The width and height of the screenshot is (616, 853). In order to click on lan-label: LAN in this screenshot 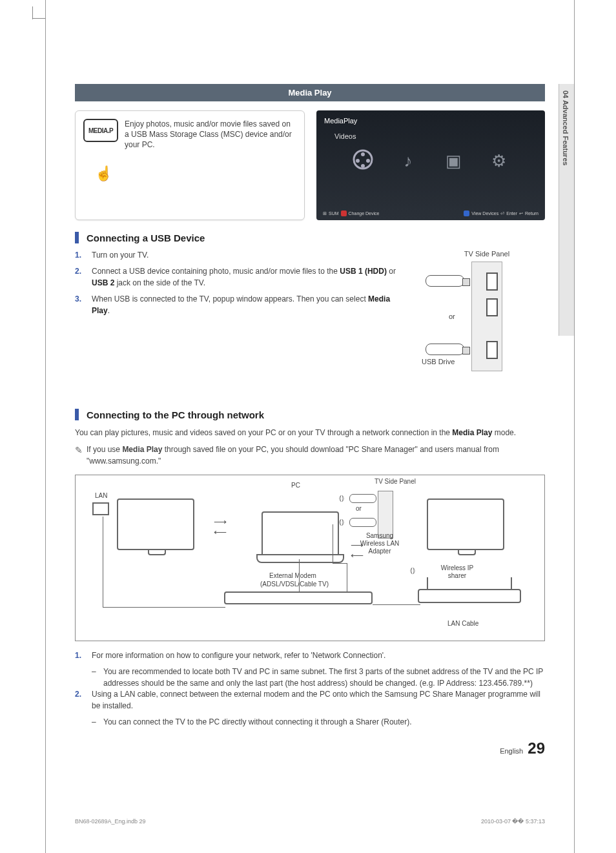, I will do `click(101, 496)`.